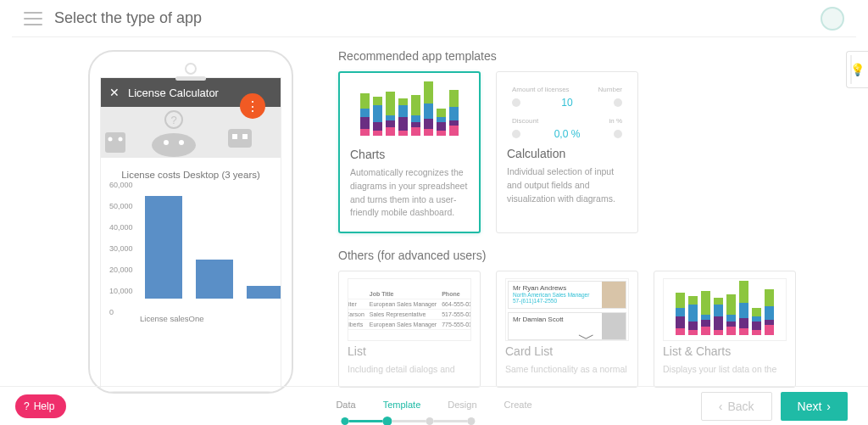 Image resolution: width=868 pixels, height=425 pixels. Describe the element at coordinates (567, 110) in the screenshot. I see `calculation-thumb: Amount of licensesNumber 10 Discountin %…` at that location.